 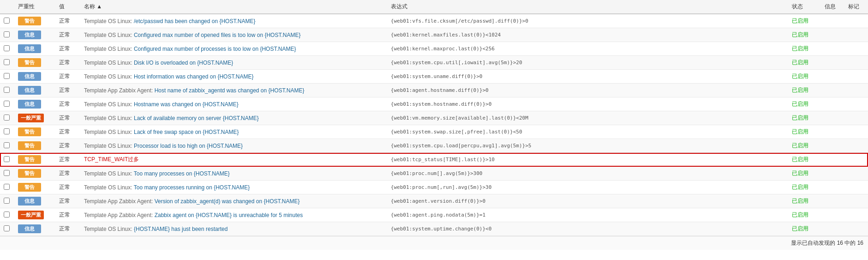 I want to click on name-cell: Template OS Linux: /etc/passwd has been …, so click(x=233, y=21).